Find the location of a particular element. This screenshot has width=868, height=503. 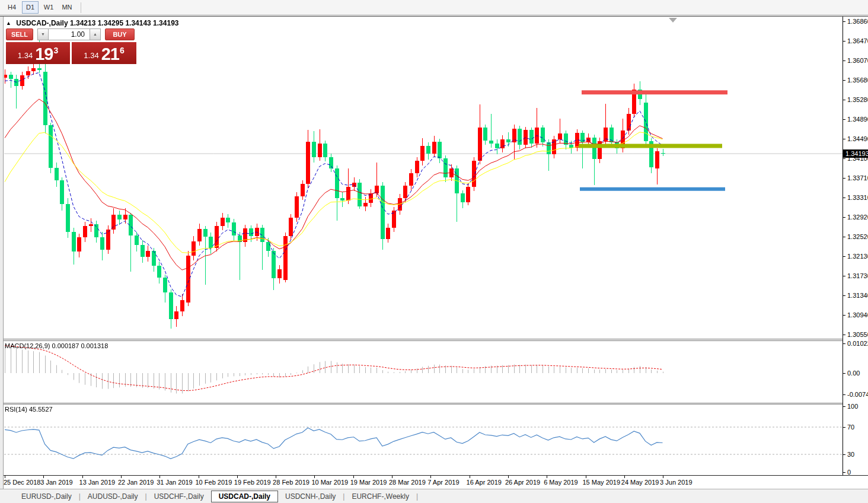

sell-quote-box: 1.34 19 3 is located at coordinates (38, 53).